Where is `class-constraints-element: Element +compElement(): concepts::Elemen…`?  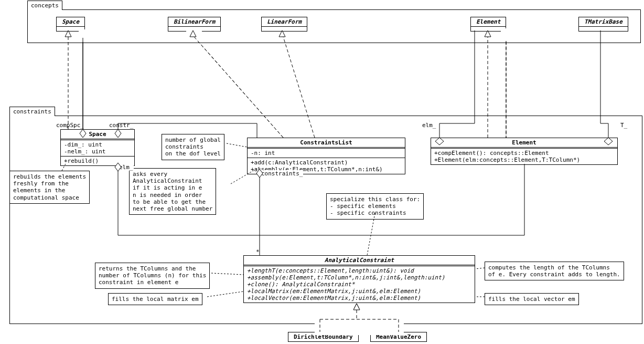
class-constraints-element: Element +compElement(): concepts::Elemen… is located at coordinates (524, 151).